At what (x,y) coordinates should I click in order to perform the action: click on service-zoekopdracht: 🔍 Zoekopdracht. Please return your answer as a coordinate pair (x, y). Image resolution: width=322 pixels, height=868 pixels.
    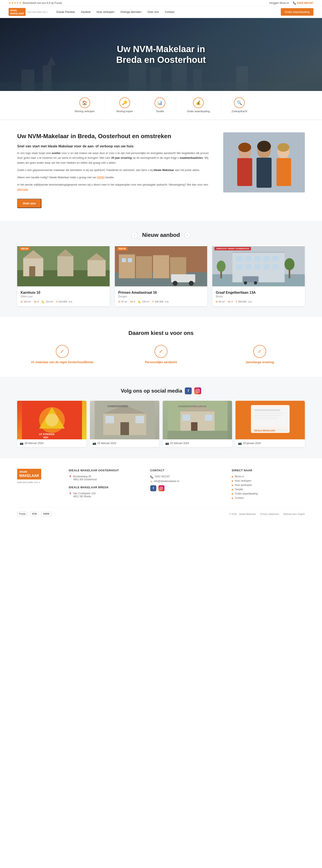
    Looking at the image, I should click on (239, 105).